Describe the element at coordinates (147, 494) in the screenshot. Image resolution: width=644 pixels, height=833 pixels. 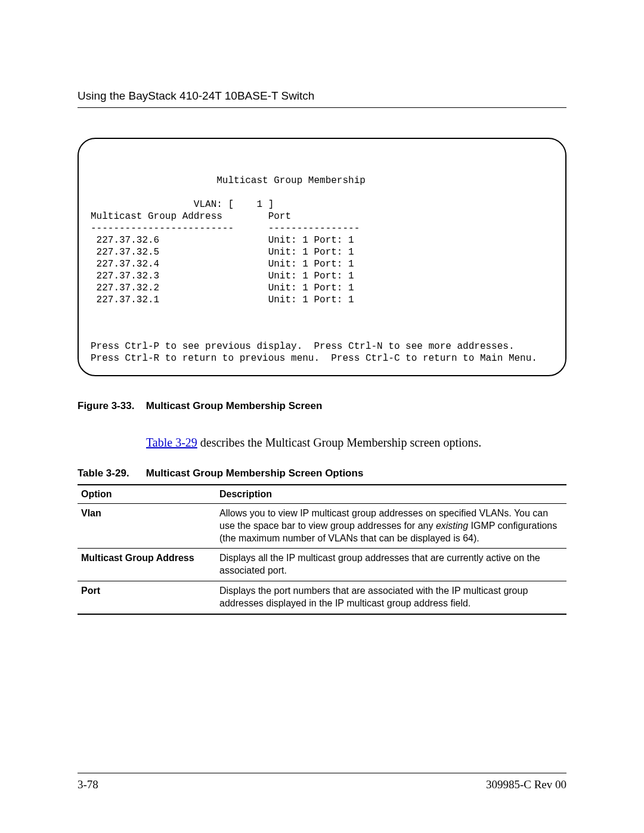
I see `col-option: Option` at that location.